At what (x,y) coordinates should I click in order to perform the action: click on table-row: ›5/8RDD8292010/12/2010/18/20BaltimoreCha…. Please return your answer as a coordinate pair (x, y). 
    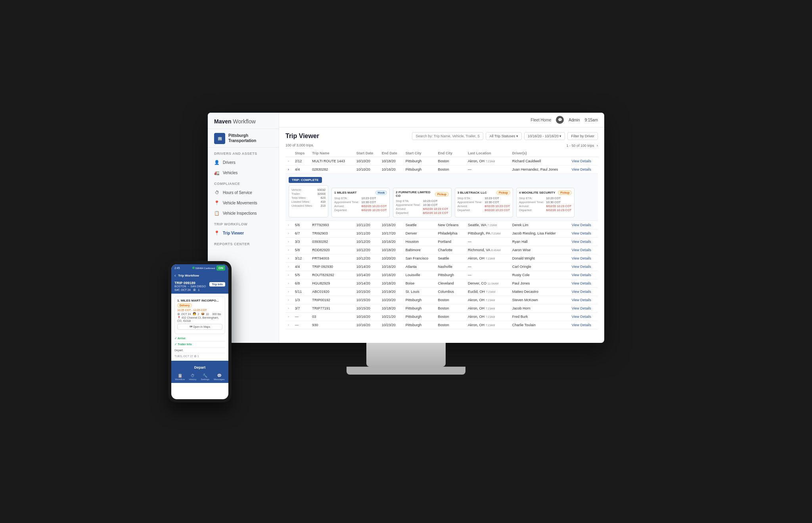
    Looking at the image, I should click on (442, 250).